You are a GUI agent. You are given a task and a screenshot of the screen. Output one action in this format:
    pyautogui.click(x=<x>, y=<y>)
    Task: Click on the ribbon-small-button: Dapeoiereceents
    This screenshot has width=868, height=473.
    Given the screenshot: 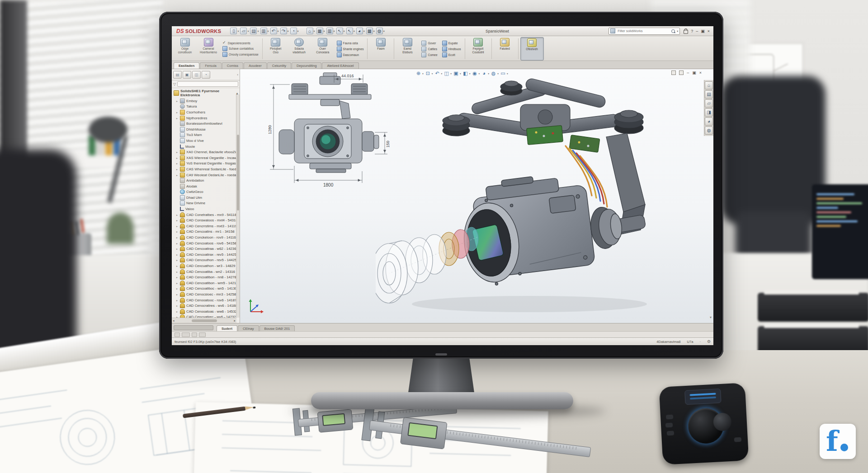 What is the action you would take?
    pyautogui.click(x=241, y=43)
    